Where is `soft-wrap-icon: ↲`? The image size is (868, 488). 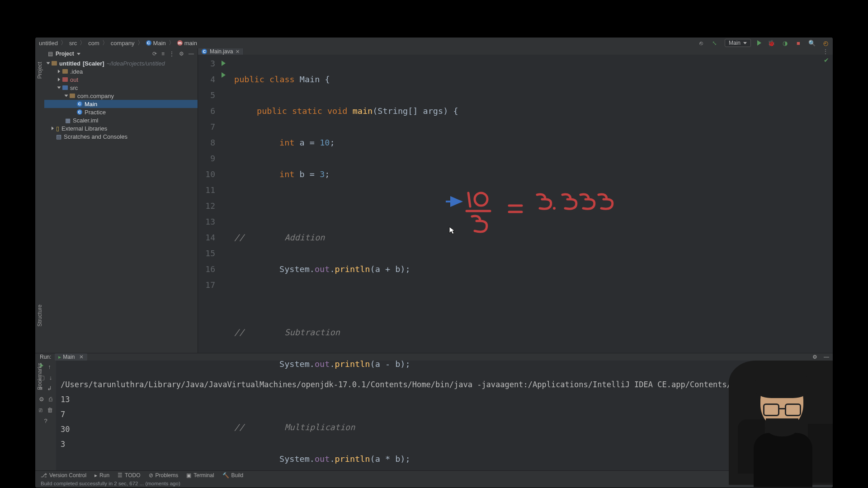 soft-wrap-icon: ↲ is located at coordinates (50, 389).